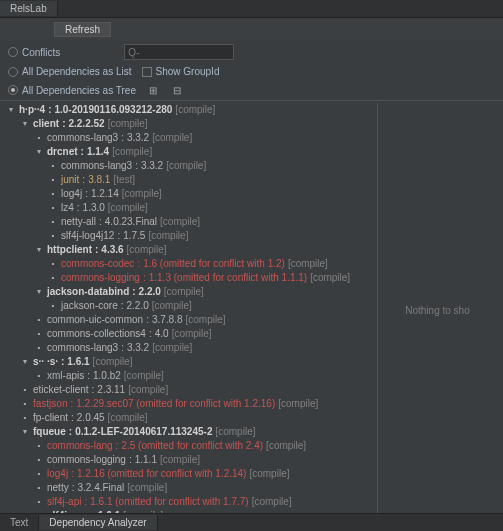  What do you see at coordinates (188, 488) in the screenshot?
I see `tree-node: netty : 3.2.4.Final [compile]` at bounding box center [188, 488].